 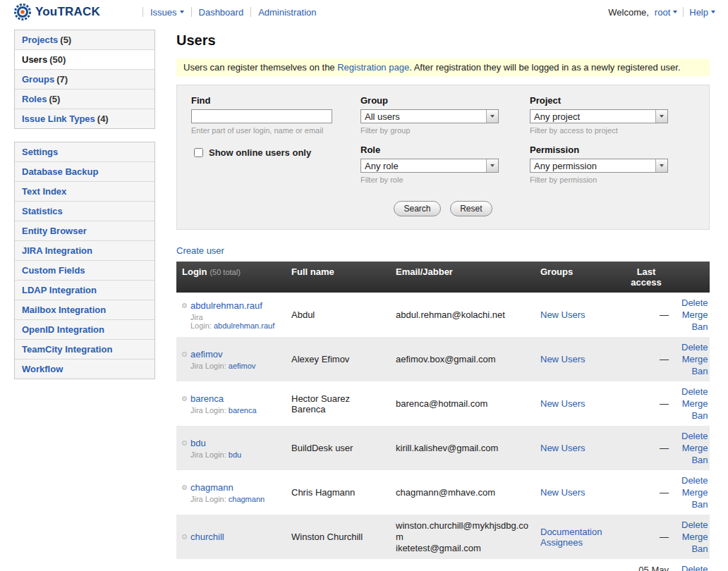 What do you see at coordinates (262, 116) in the screenshot?
I see `find-input` at bounding box center [262, 116].